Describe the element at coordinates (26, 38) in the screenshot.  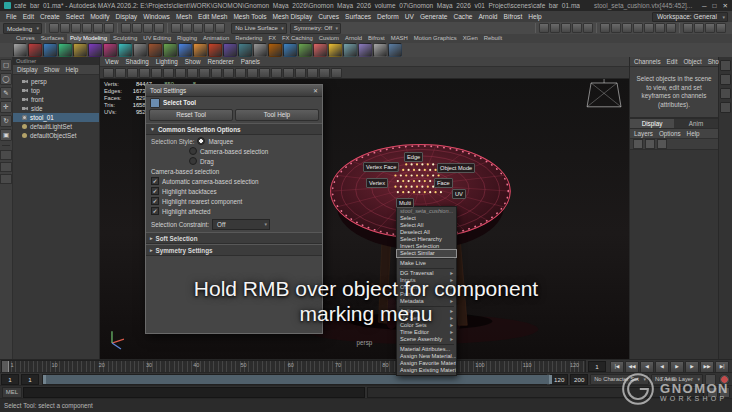
I see `shelf-tab-curves: Curves` at that location.